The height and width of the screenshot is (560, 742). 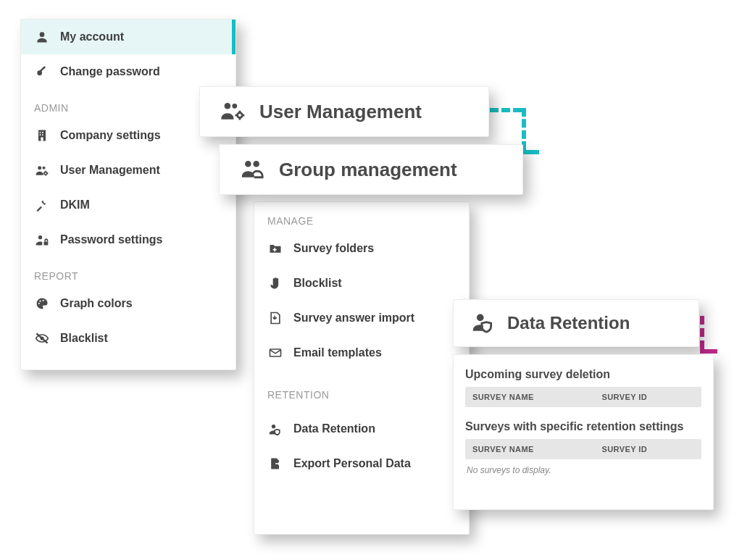 What do you see at coordinates (362, 318) in the screenshot?
I see `sidebar-item-survey-answer-import: Survey answer import` at bounding box center [362, 318].